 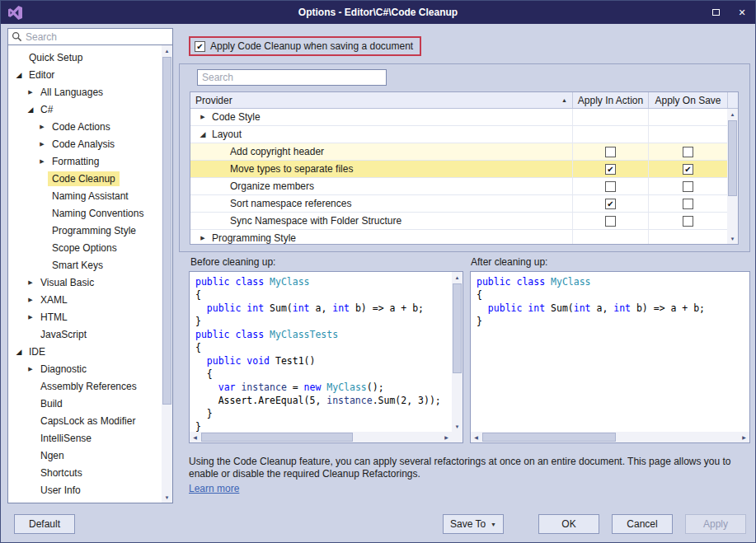 I want to click on sidebar-item-label: Code Actions, so click(x=81, y=127).